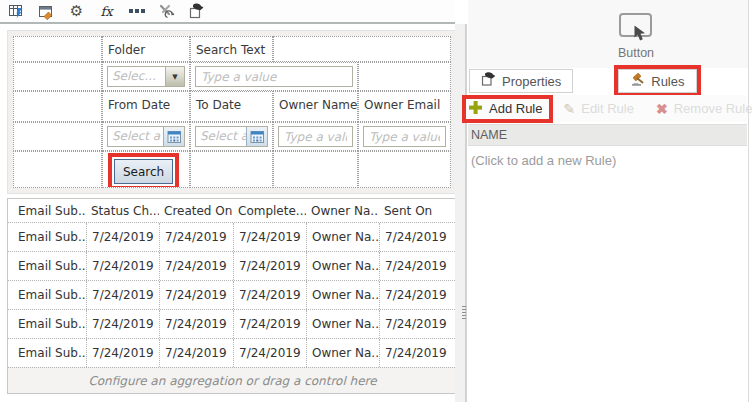  What do you see at coordinates (270, 211) in the screenshot?
I see `column-header: Complete...` at bounding box center [270, 211].